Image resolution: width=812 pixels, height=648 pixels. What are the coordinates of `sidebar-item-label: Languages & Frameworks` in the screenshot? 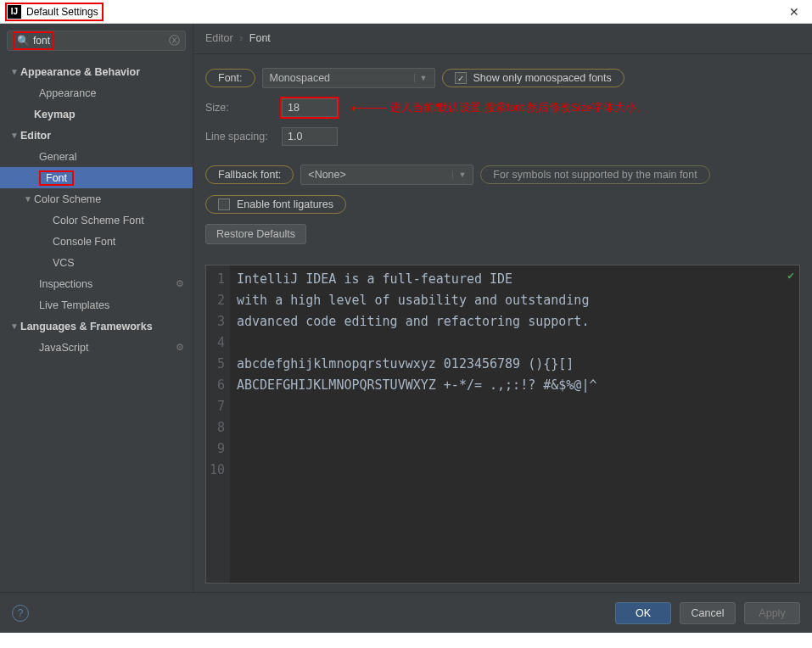 It's located at (87, 327).